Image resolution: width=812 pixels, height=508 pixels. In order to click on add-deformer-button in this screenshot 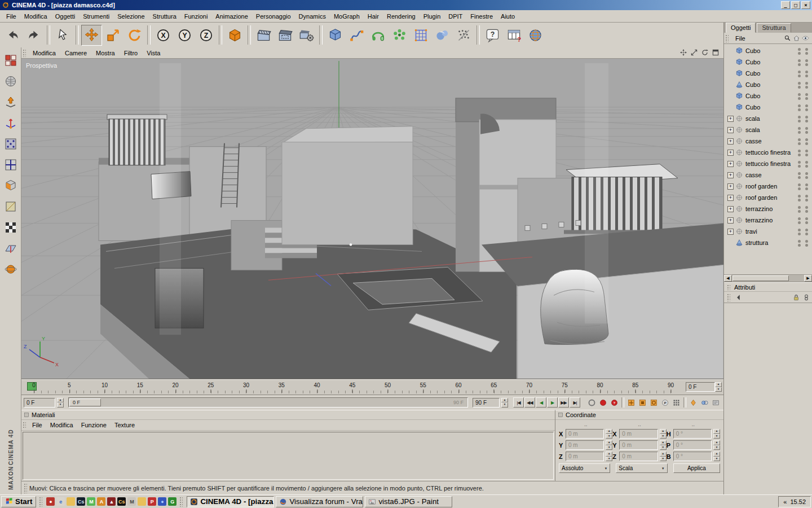, I will do `click(421, 35)`.